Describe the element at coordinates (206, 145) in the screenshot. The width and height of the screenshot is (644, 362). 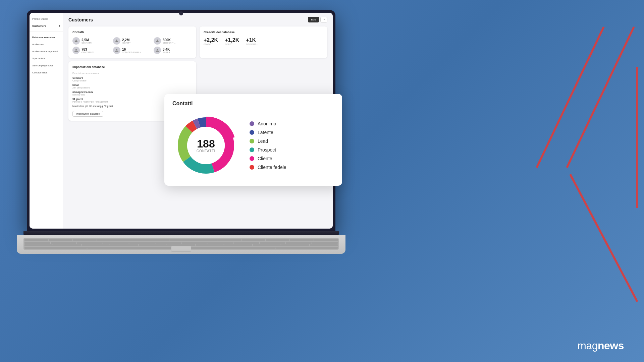
I see `donut-chart: 188 CONTATTI` at that location.